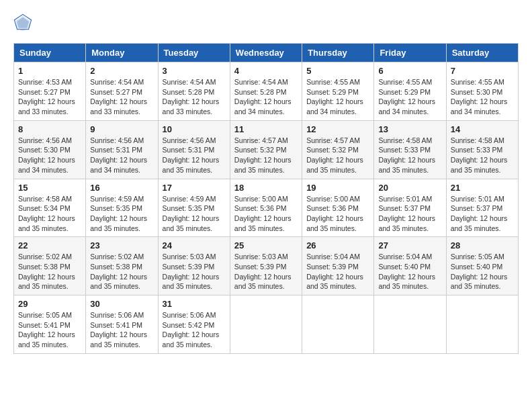 The image size is (532, 411). I want to click on calendar-cell: 14Sunrise: 4:58 AMSunset: 5:33 PMDayligh…, so click(482, 149).